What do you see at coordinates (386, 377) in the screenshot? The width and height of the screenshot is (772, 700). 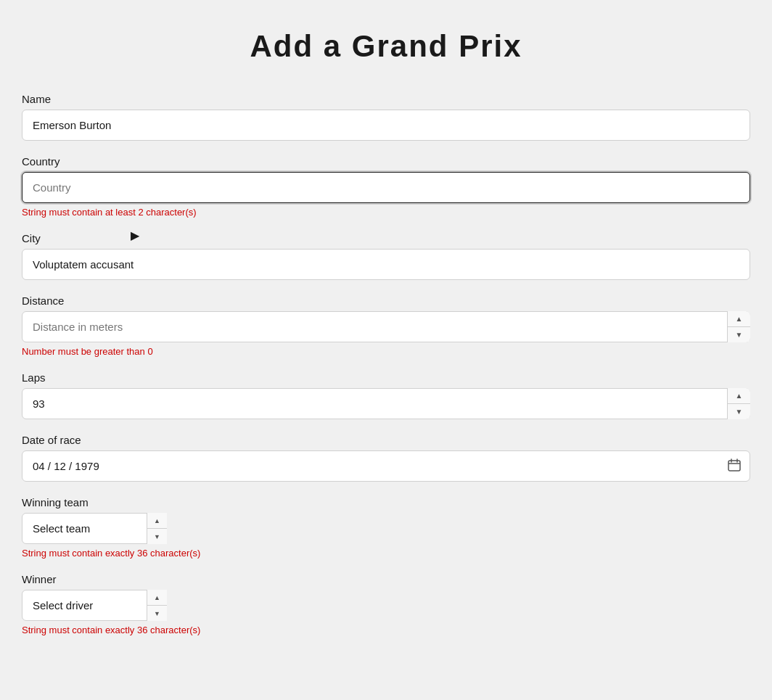 I see `laps-label: Laps` at bounding box center [386, 377].